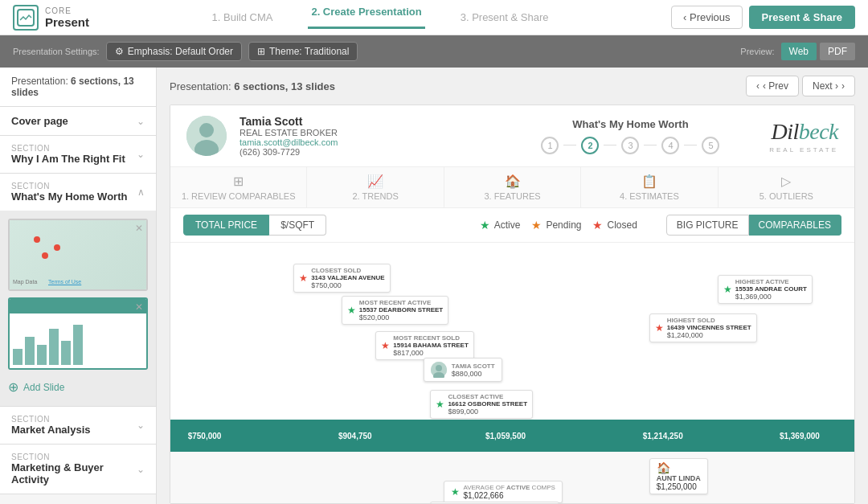 The width and height of the screenshot is (868, 504). I want to click on nav-step-2: 2. Create Presentation, so click(366, 18).